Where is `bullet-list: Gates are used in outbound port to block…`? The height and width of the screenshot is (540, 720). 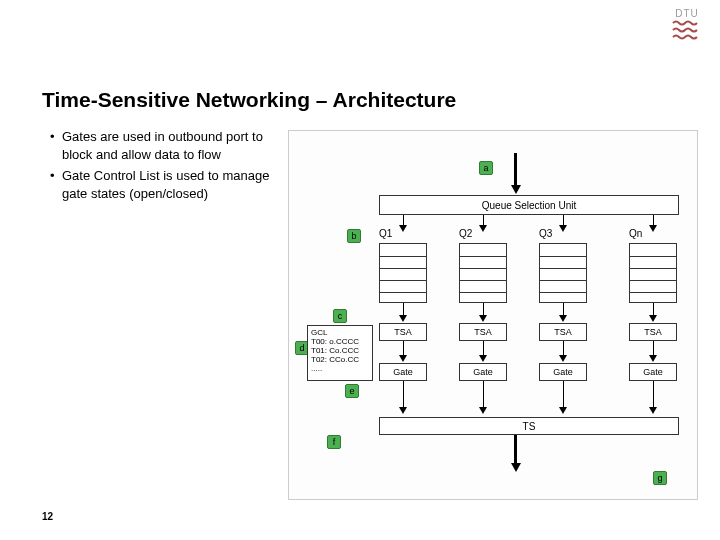
bullet-list: Gates are used in outbound port to block… is located at coordinates (165, 167).